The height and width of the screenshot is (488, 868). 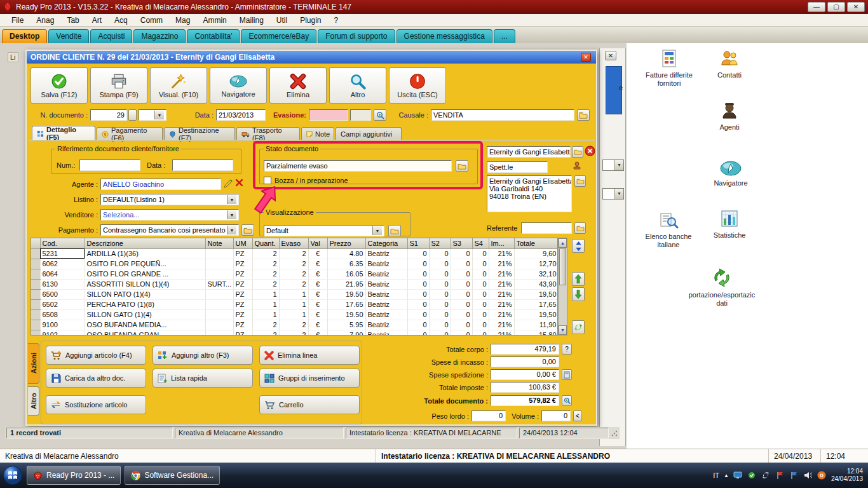 What do you see at coordinates (729, 224) in the screenshot?
I see `desktop-icon-statistiche: Statistiche` at bounding box center [729, 224].